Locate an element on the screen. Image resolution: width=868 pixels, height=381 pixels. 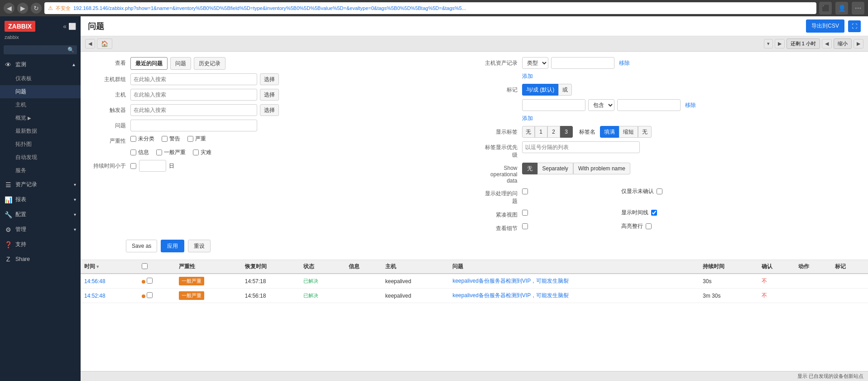
duration-input: 14 is located at coordinates (153, 166).